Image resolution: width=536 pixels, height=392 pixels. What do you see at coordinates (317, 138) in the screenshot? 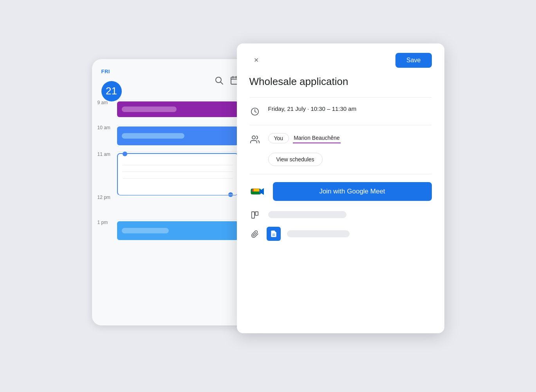
I see `attendee-marion: Marion Beauchêne` at bounding box center [317, 138].